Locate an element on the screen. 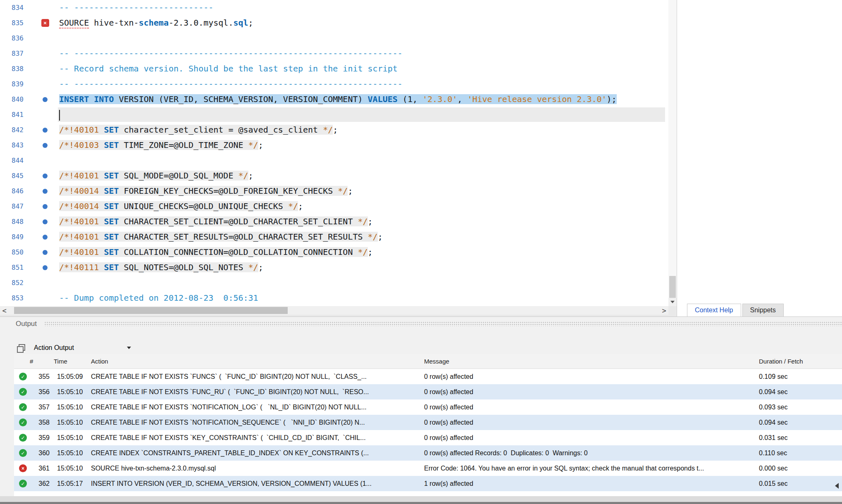  editor-line-837: 837-- ----------------------------------… is located at coordinates (334, 54).